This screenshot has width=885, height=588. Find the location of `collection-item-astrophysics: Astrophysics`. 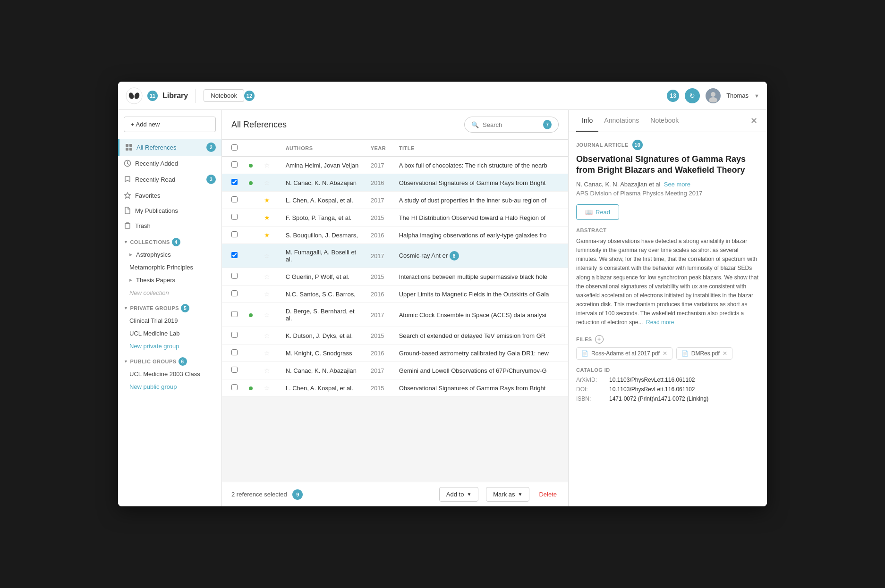

collection-item-astrophysics: Astrophysics is located at coordinates (170, 255).